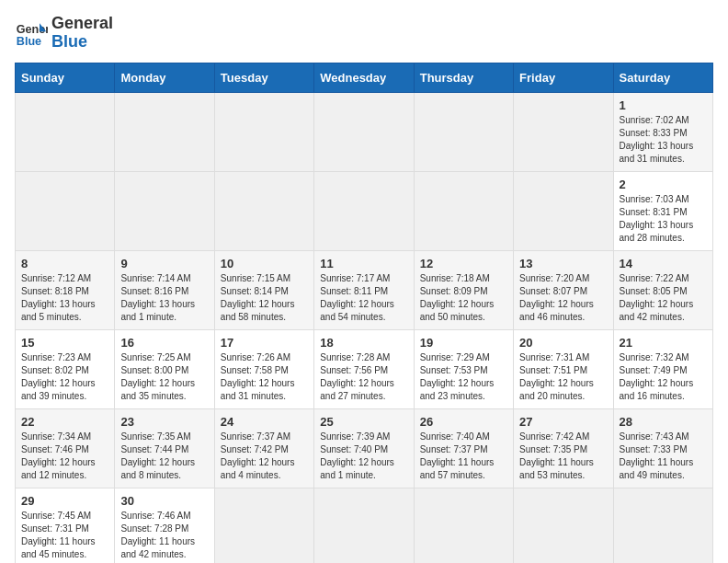 This screenshot has width=728, height=563. Describe the element at coordinates (164, 535) in the screenshot. I see `day-info: Sunrise: 7:46 AMSunset: 7:28 PMDaylight:…` at that location.